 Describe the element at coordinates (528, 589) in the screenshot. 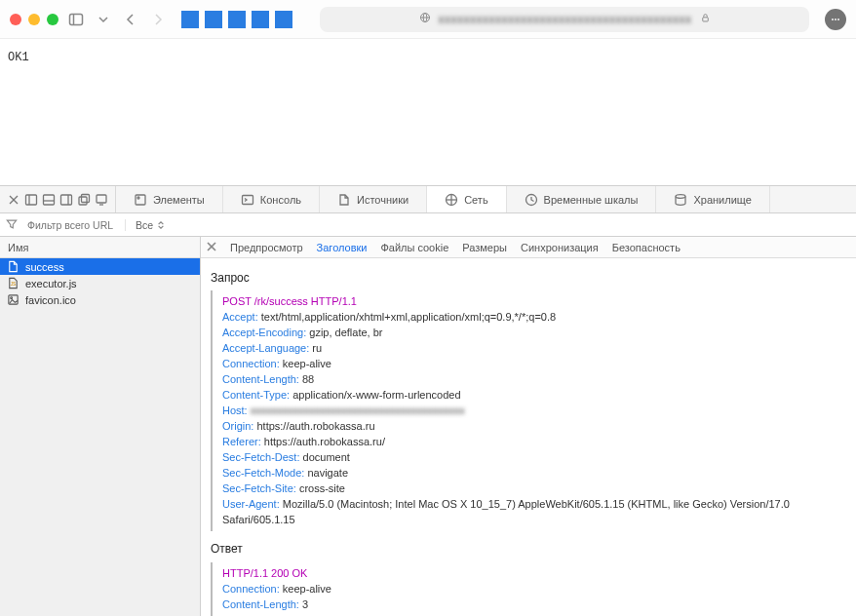

I see `response-headers-block: HTTP/1.1 200 OKConnection: keep-aliveCon…` at that location.